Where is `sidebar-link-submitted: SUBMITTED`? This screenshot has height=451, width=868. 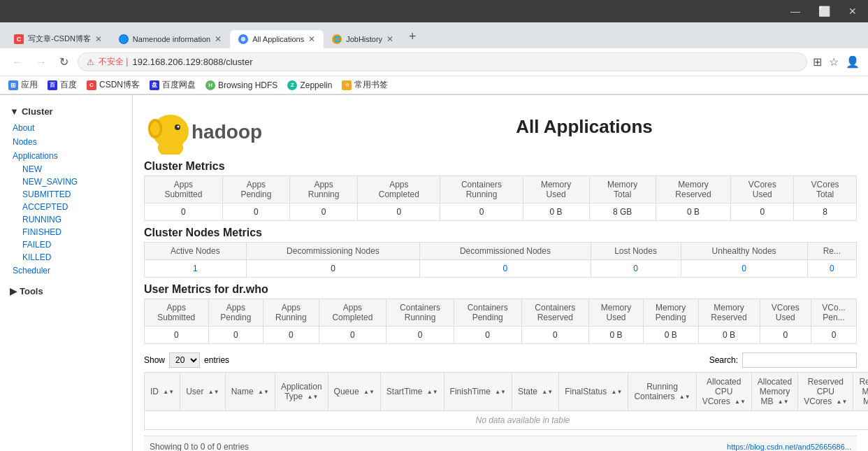 sidebar-link-submitted: SUBMITTED is located at coordinates (75, 194).